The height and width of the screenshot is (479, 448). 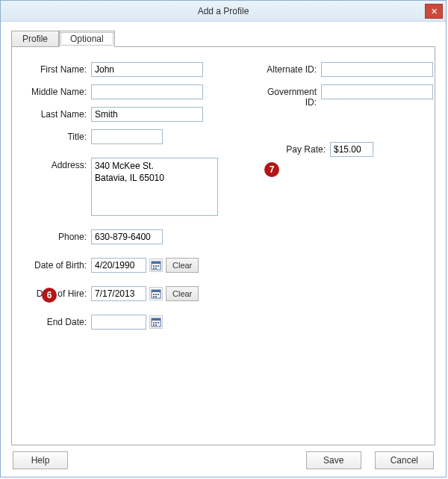 What do you see at coordinates (35, 39) in the screenshot?
I see `tab-profile: Profile` at bounding box center [35, 39].